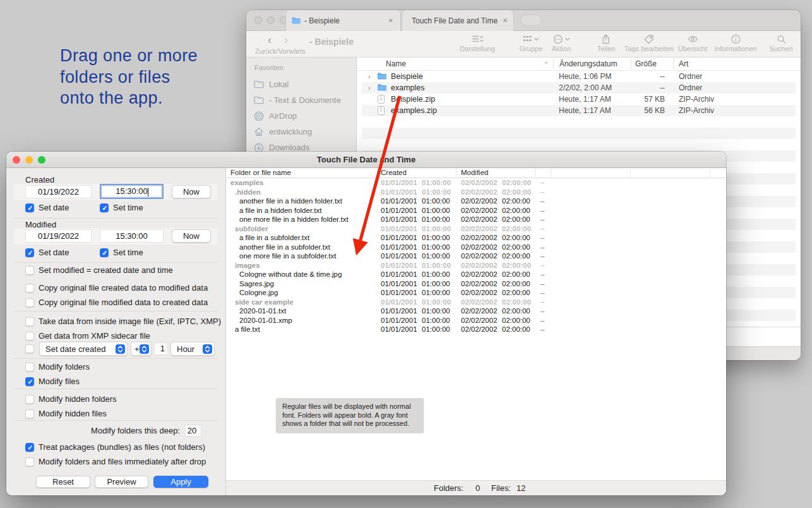  Describe the element at coordinates (476, 330) in the screenshot. I see `table-row: a file.txt 01/01/2001 01:00:00 02/02/200…` at that location.